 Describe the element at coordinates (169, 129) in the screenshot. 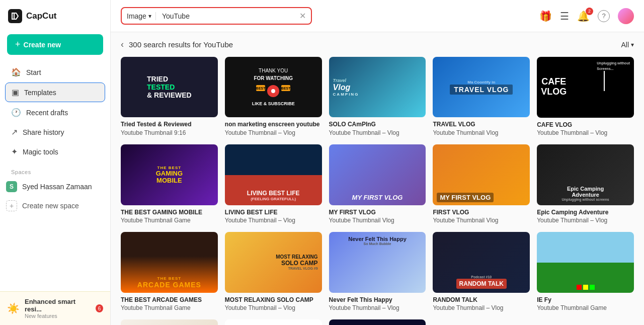

I see `template-label-tried-tested: Tried Tested & Reviewed Youtube Thumbnai…` at that location.